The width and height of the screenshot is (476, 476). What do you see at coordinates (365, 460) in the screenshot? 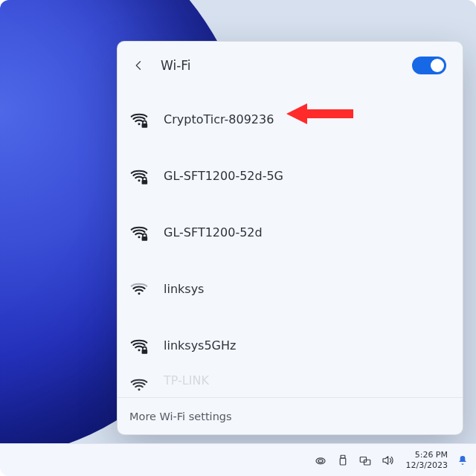
I see `tray-network-icon` at bounding box center [365, 460].